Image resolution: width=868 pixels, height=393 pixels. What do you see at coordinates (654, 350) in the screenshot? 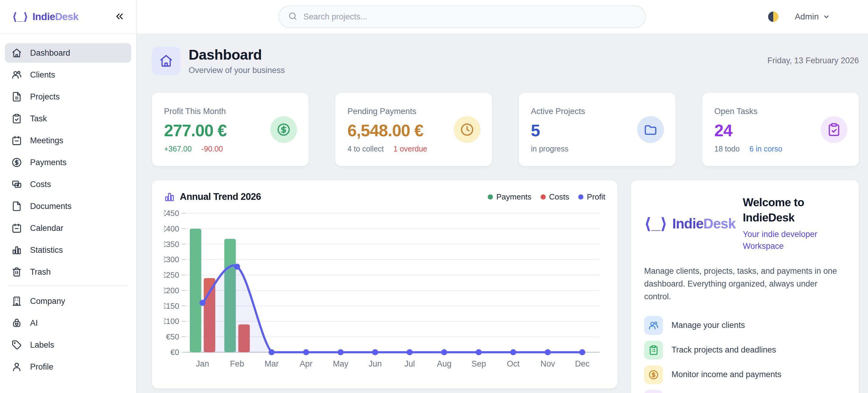
I see `clipboard-list-icon` at bounding box center [654, 350].